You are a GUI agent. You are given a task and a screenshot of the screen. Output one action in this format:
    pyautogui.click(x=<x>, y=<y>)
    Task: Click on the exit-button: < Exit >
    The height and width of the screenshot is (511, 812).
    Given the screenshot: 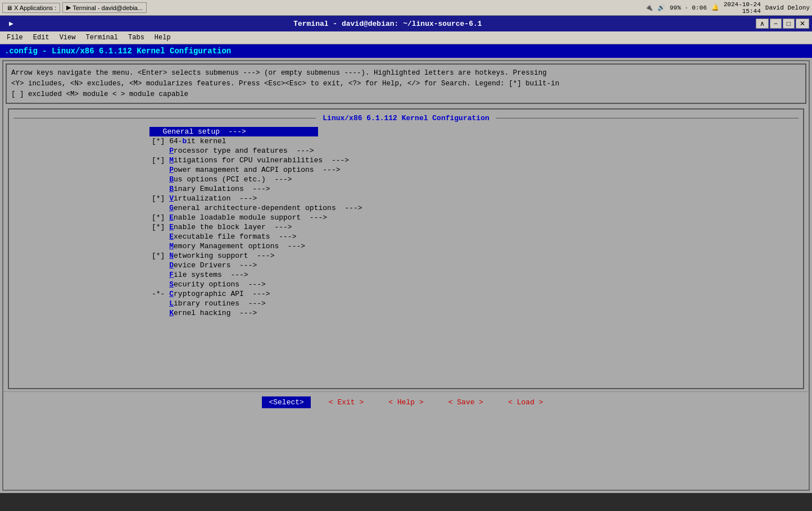 What is the action you would take?
    pyautogui.click(x=346, y=402)
    